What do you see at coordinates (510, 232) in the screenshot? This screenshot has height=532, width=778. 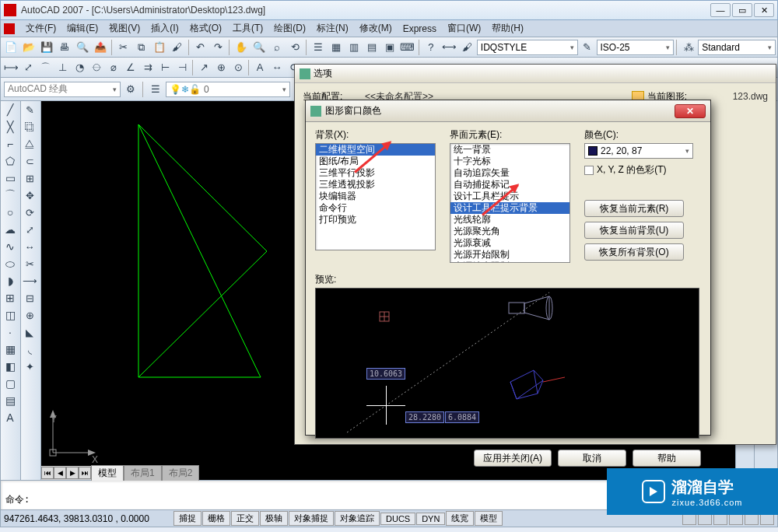 I see `element-item: 光源聚光角` at bounding box center [510, 232].